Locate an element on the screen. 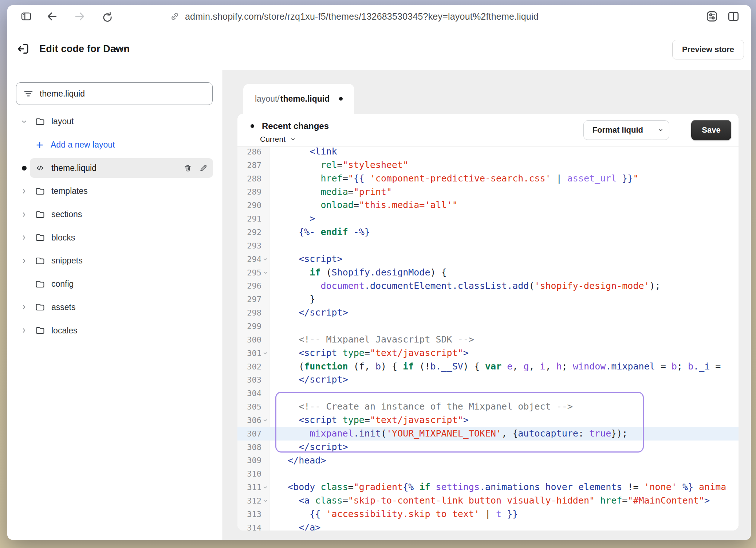  sidebar-item-templates: templates is located at coordinates (115, 191).